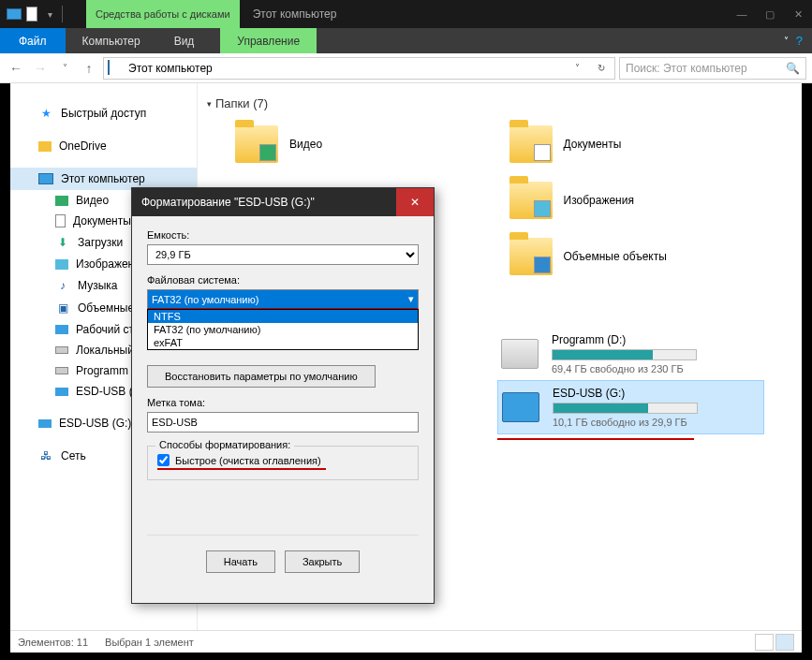  Describe the element at coordinates (170, 68) in the screenshot. I see `address-path: Этот компьютер` at that location.